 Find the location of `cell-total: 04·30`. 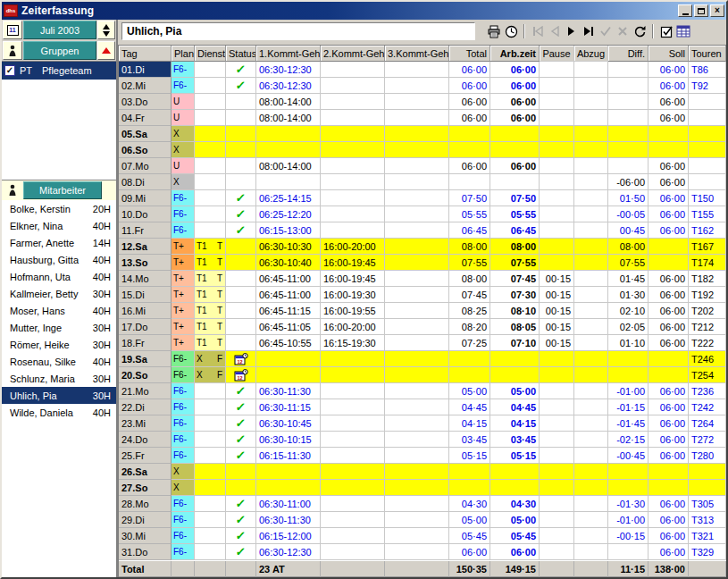

cell-total: 04·30 is located at coordinates (470, 504).